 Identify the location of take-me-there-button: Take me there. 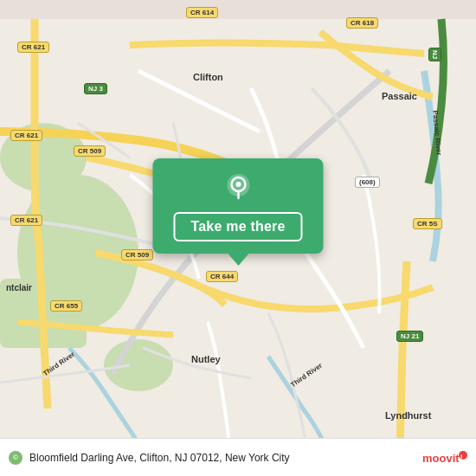
(237, 227).